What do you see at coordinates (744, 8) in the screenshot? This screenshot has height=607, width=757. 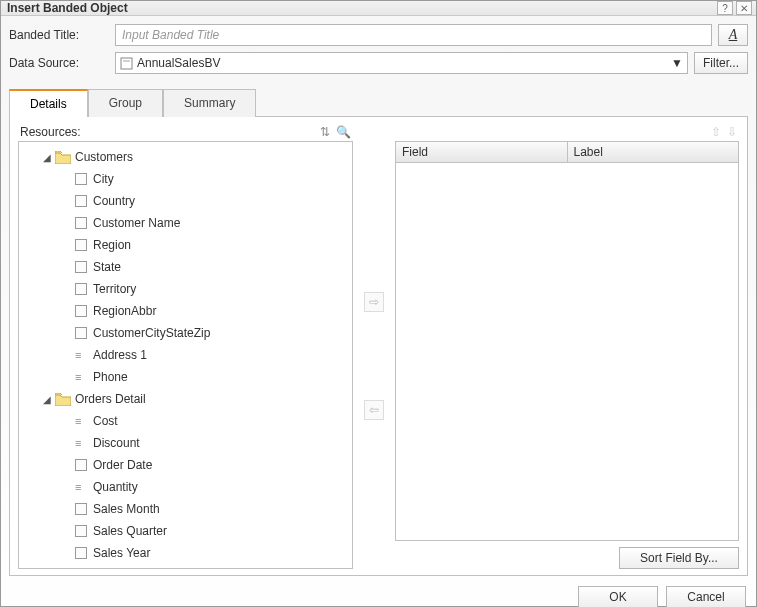 I see `close-button: ✕` at bounding box center [744, 8].